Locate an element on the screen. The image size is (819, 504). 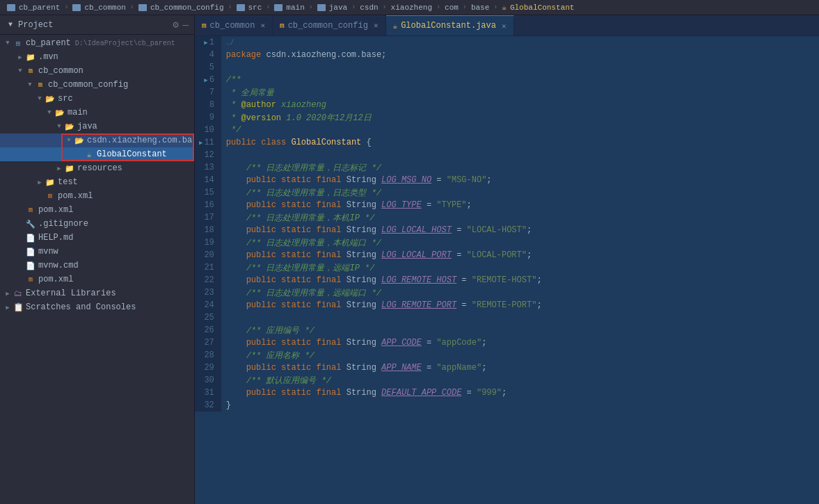
code-line-20: 20 public static final String LOG_LOCAL_… is located at coordinates (507, 255).